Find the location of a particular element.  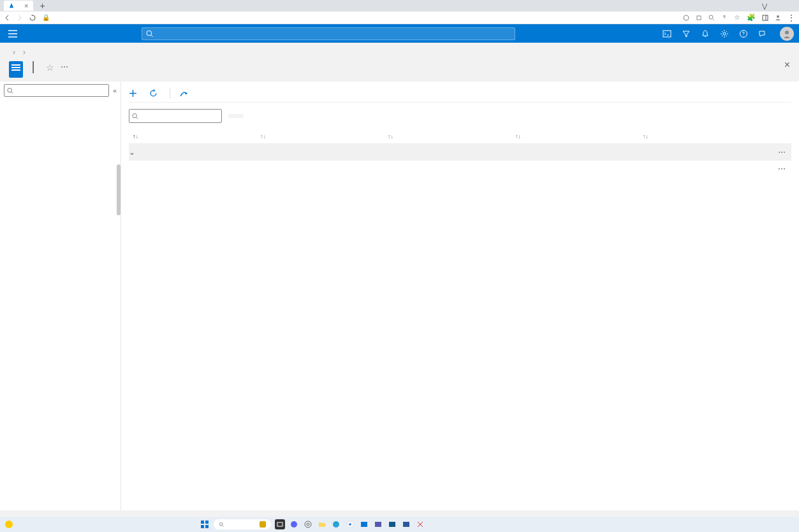

puzzle-icon: 🧩 is located at coordinates (751, 18).